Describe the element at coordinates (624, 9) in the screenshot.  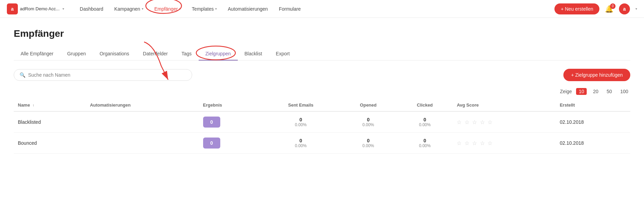
I see `user-avatar: a` at that location.